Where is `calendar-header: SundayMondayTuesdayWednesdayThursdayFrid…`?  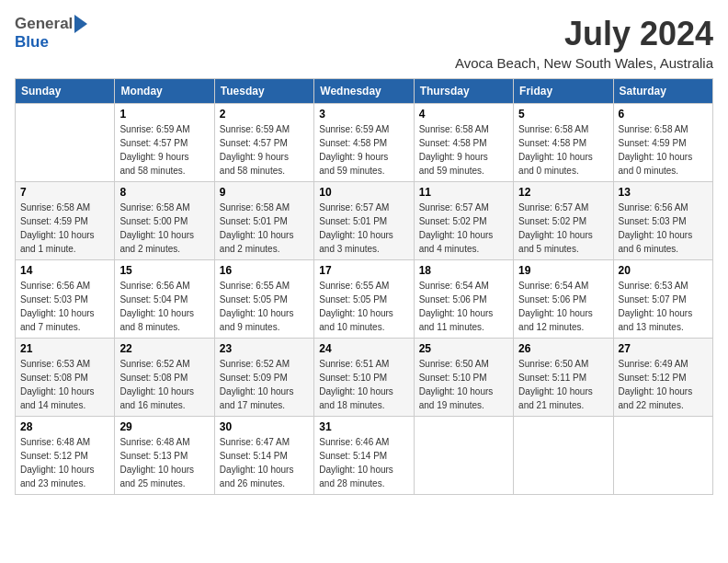
calendar-header: SundayMondayTuesdayWednesdayThursdayFrid… is located at coordinates (364, 92).